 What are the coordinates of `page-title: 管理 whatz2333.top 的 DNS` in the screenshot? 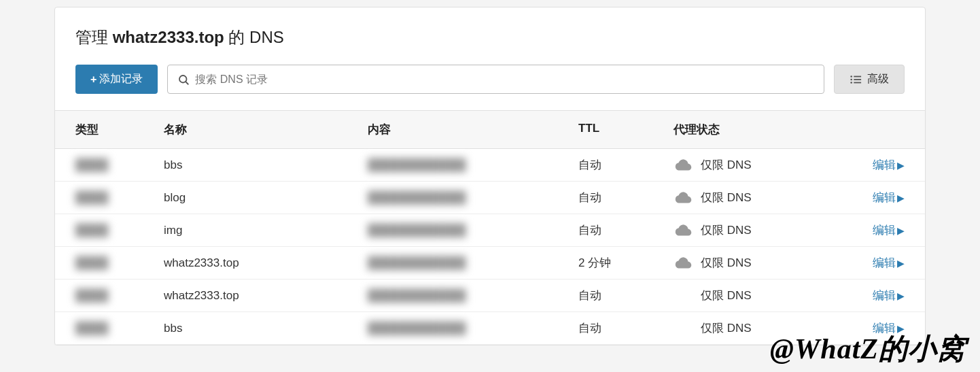 It's located at (490, 37).